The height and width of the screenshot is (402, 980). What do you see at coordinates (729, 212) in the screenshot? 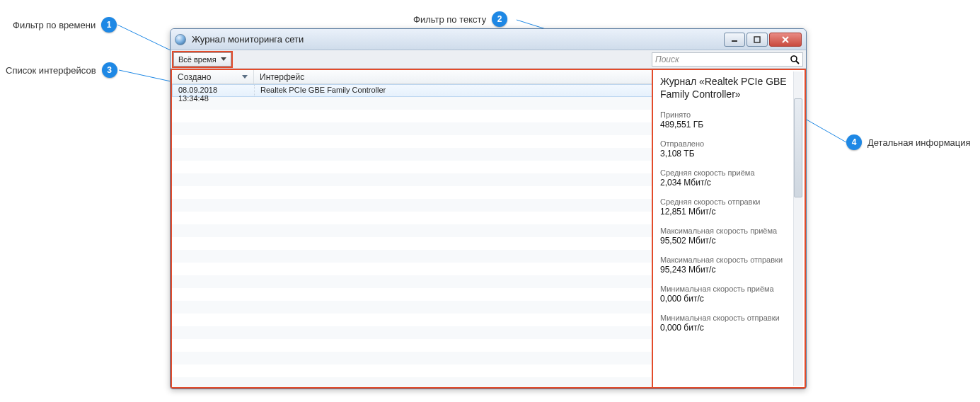
I see `stat-value: 12,851 Мбит/с` at bounding box center [729, 212].